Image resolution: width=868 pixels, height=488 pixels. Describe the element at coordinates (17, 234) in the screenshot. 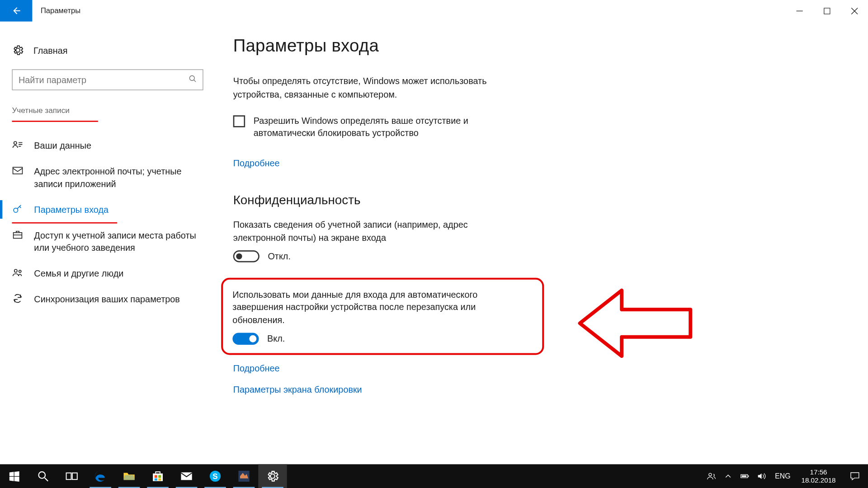

I see `briefcase-icon` at that location.